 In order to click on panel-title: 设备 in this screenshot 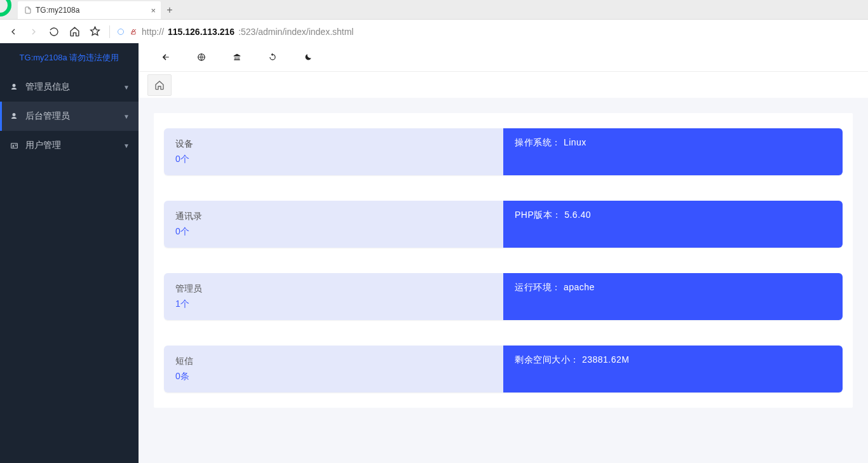, I will do `click(334, 144)`.